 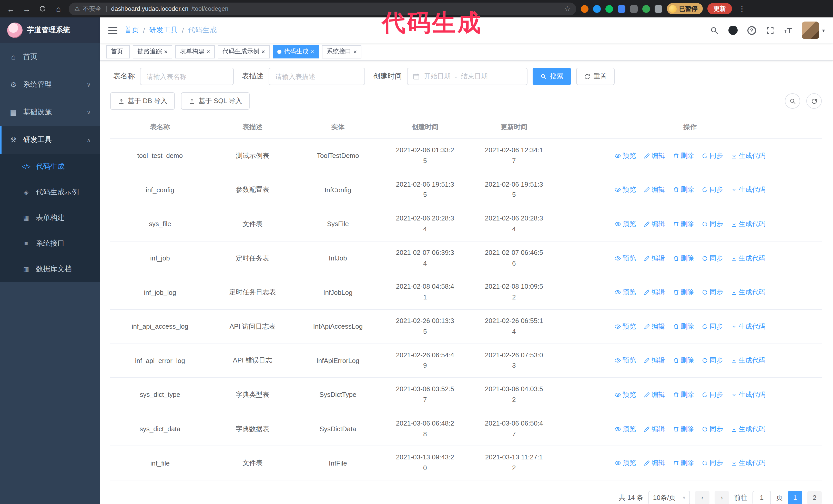 What do you see at coordinates (118, 51) in the screenshot?
I see `view-tab: 首页` at bounding box center [118, 51].